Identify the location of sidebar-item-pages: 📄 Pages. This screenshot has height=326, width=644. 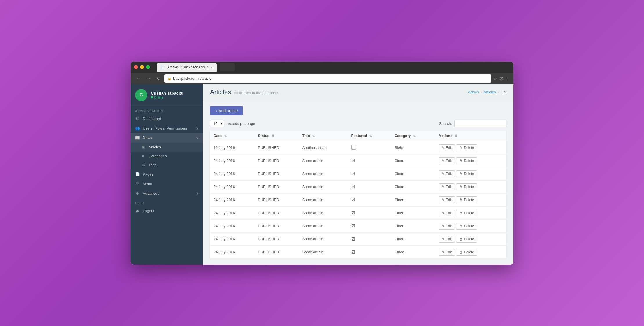
(167, 174).